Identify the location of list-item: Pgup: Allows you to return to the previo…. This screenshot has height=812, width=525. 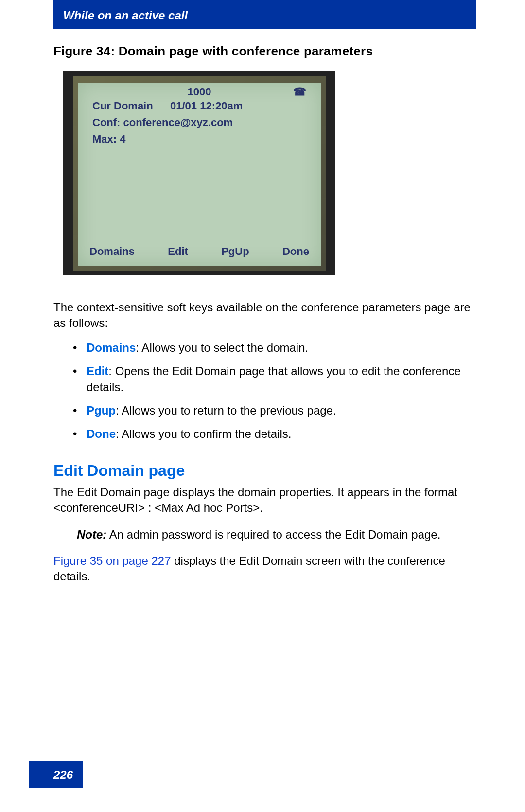
(275, 411).